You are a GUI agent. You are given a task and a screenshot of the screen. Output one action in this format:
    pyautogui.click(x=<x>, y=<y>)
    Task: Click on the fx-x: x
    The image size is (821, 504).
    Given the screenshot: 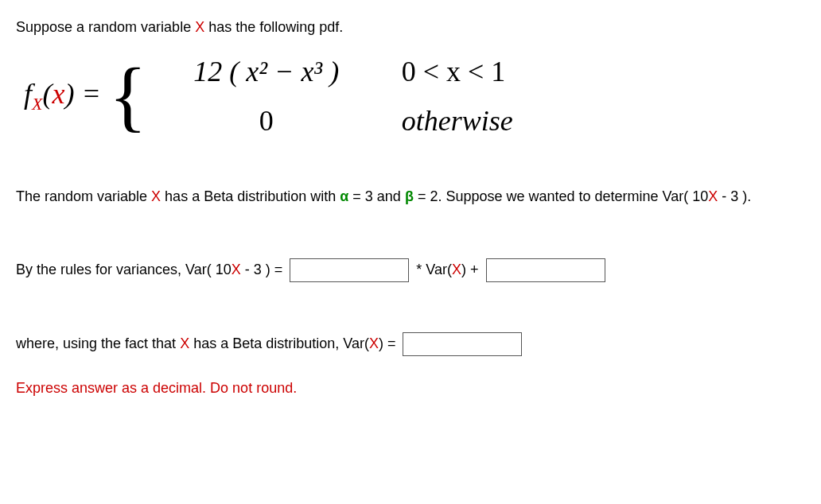 What is the action you would take?
    pyautogui.click(x=58, y=94)
    